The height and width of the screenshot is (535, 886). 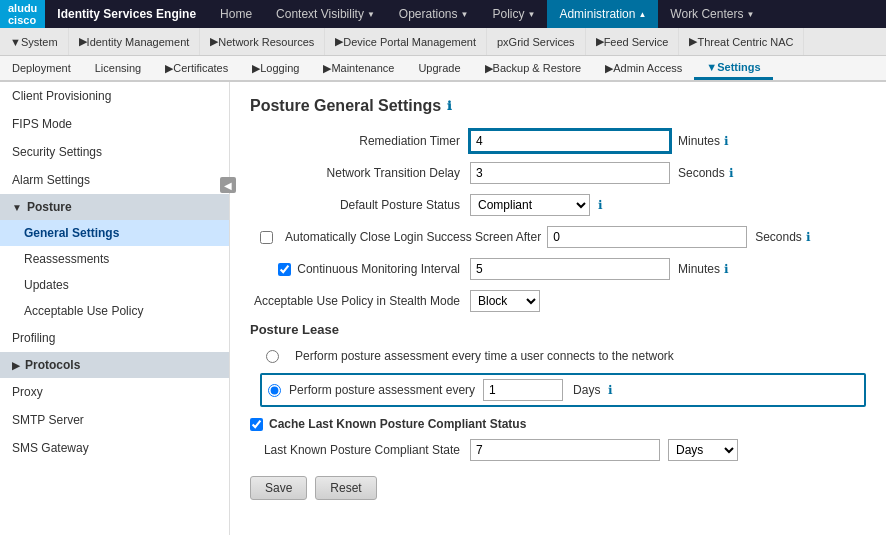 I want to click on sidebar-item-proxy: Proxy, so click(x=114, y=392).